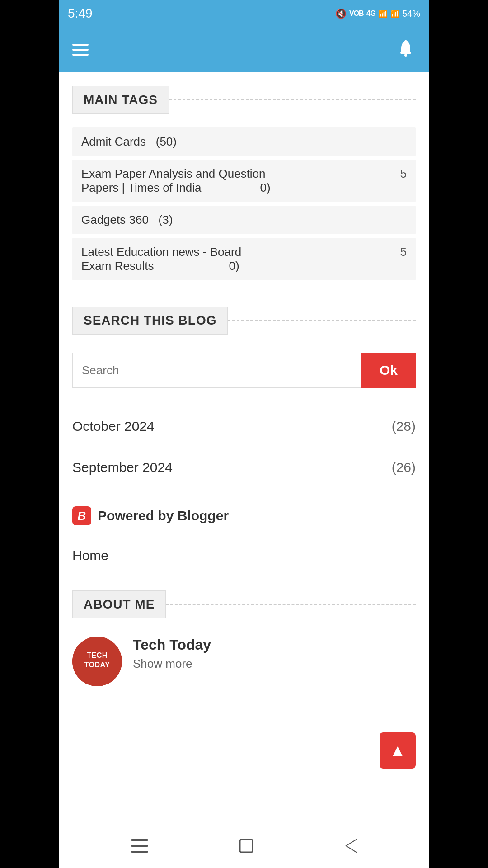 The height and width of the screenshot is (868, 488). I want to click on svg-text: TODAY, so click(98, 665).